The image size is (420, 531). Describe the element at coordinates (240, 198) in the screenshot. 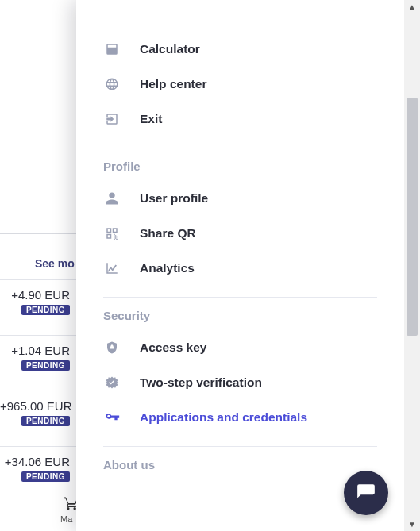

I see `menu-item-user-profile: User profile` at that location.